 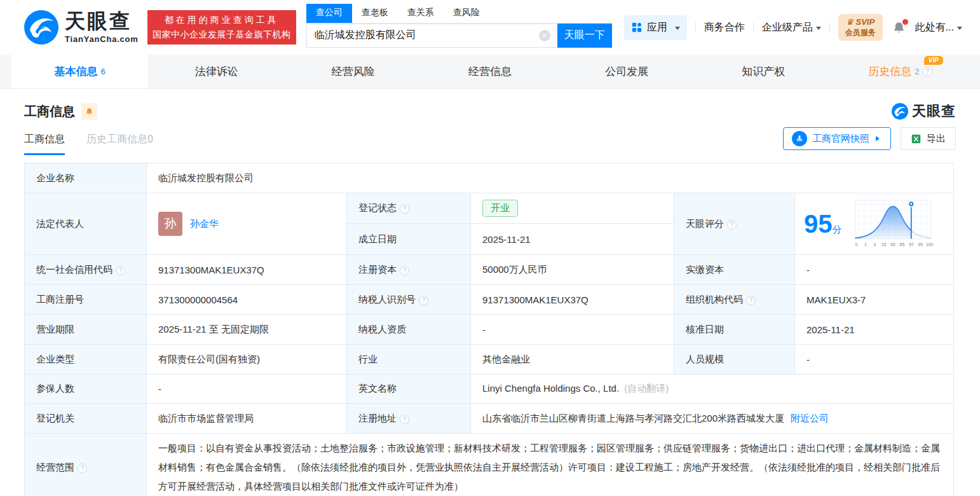 I want to click on field-label-industry: 行业, so click(x=409, y=360).